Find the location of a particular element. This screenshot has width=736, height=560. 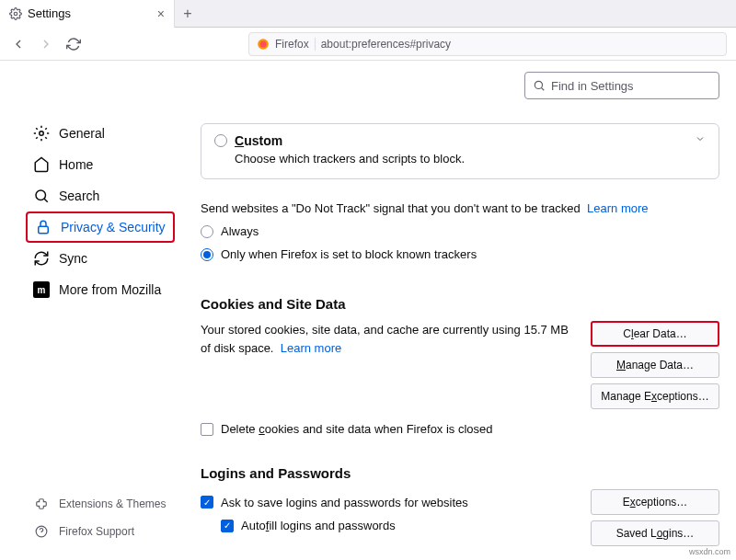

radio-only-block is located at coordinates (207, 255).